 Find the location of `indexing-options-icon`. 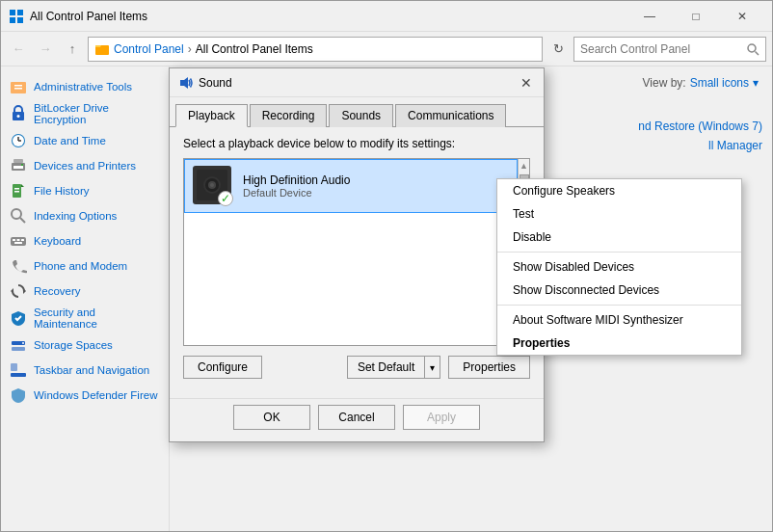

indexing-options-icon is located at coordinates (18, 216).